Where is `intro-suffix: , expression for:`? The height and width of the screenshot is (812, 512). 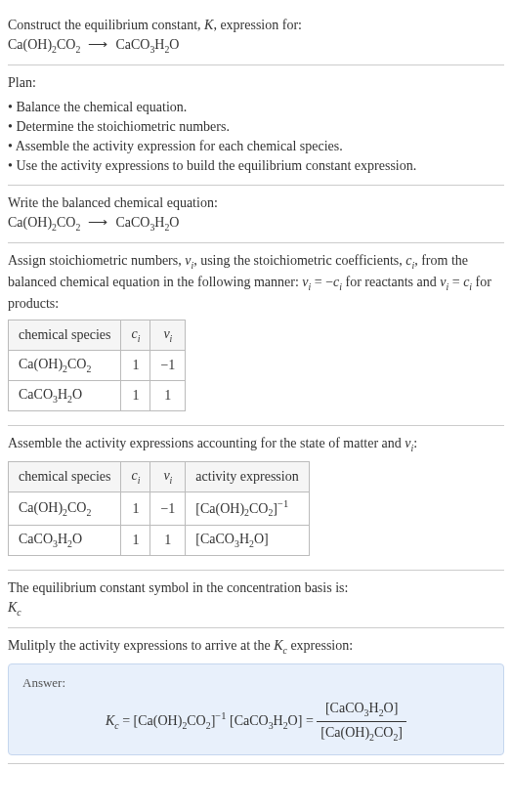
intro-suffix: , expression for: is located at coordinates (258, 25).